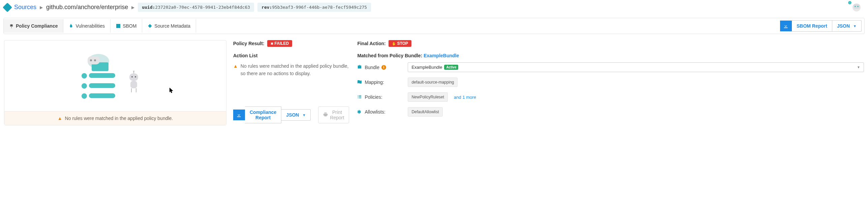  I want to click on matched-label: Matched from Policy Bundle:, so click(390, 56).